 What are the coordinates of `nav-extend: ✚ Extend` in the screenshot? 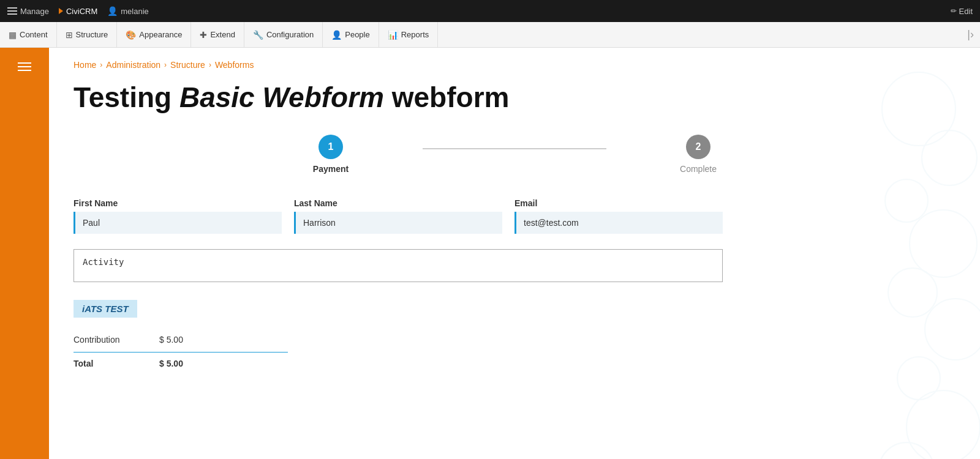 It's located at (217, 34).